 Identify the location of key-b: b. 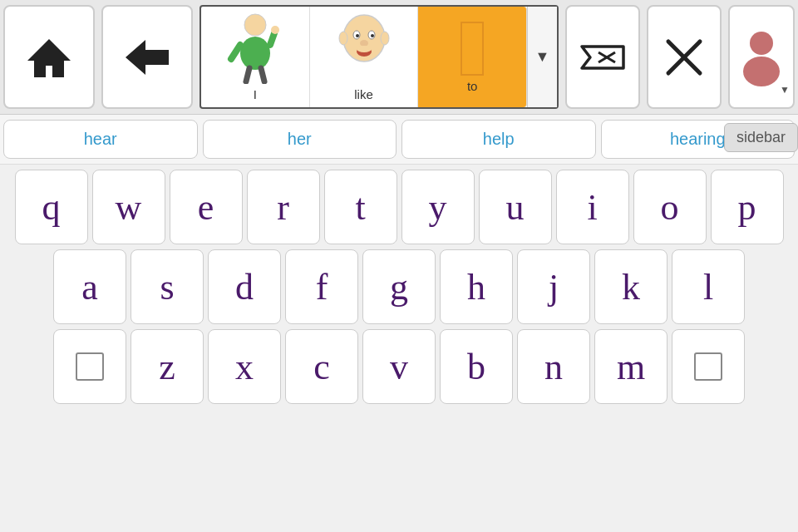
(476, 367).